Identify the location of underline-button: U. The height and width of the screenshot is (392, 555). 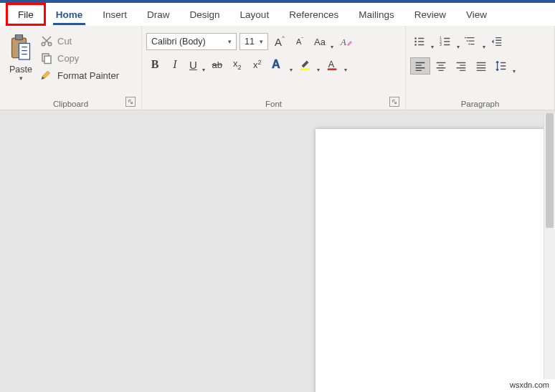
(196, 64).